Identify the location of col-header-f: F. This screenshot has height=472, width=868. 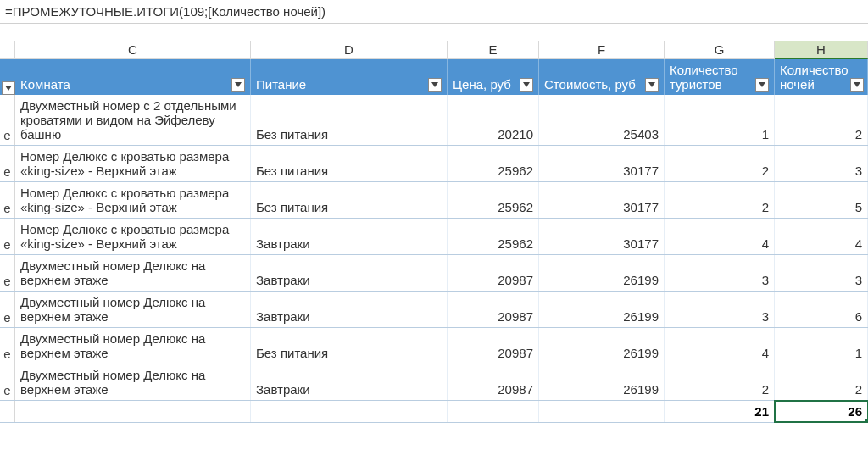
(602, 50).